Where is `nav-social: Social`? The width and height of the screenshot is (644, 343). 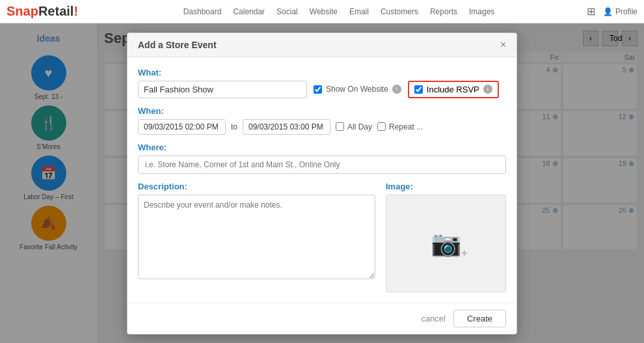
nav-social: Social is located at coordinates (288, 12).